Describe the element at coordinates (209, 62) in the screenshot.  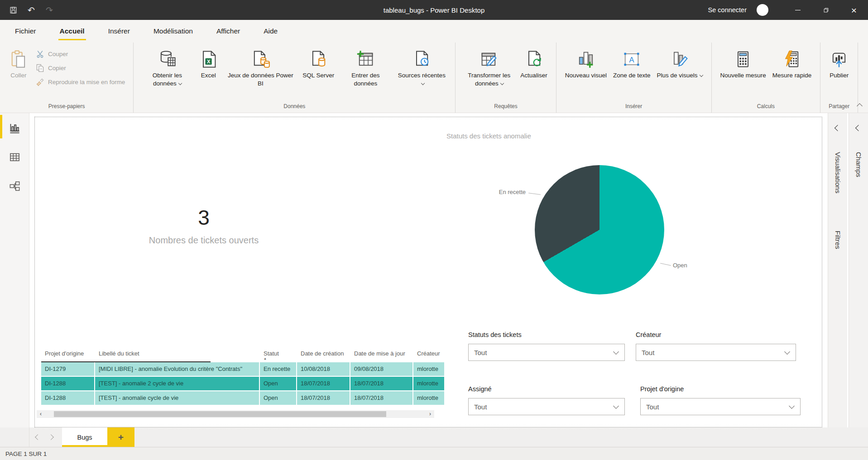
I see `svg-text: X` at that location.